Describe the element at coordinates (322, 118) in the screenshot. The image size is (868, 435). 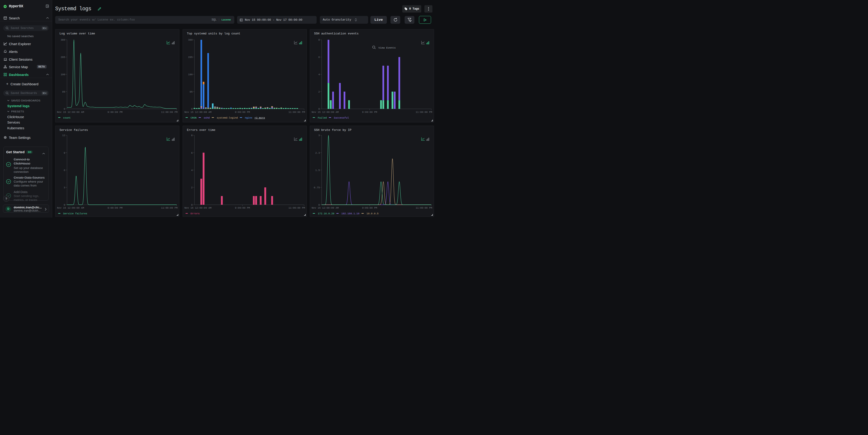
I see `svg-text: Failed` at that location.